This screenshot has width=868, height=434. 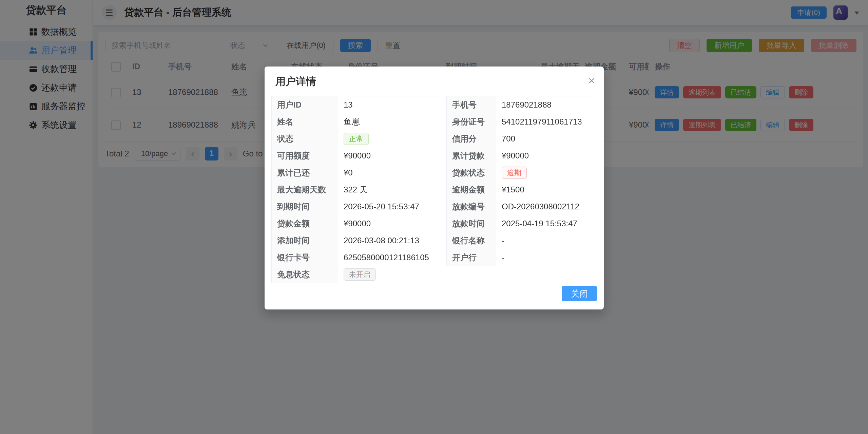 I want to click on field-value-total-loan: ¥90000, so click(x=547, y=156).